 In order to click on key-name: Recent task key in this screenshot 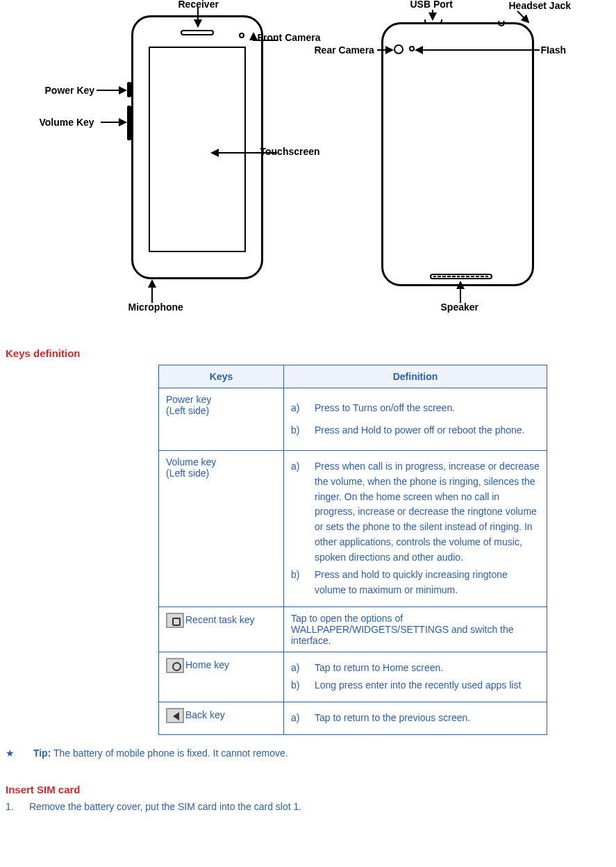, I will do `click(220, 619)`.